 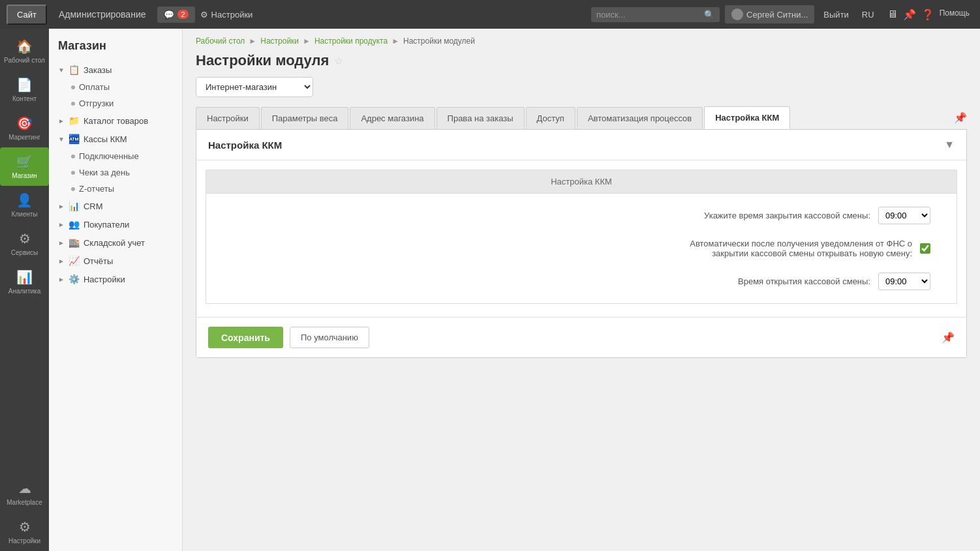 What do you see at coordinates (115, 70) in the screenshot?
I see `menu-item-orders: ▼ 📋 Заказы` at bounding box center [115, 70].